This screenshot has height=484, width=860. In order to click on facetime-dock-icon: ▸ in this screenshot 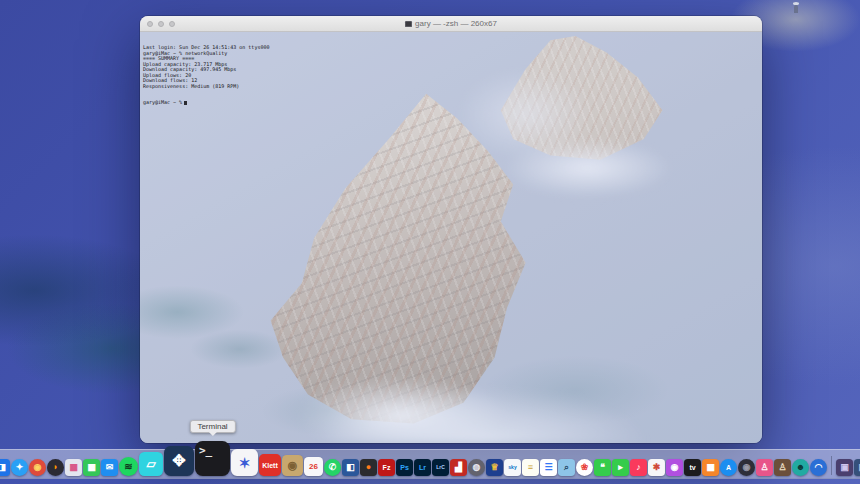, I will do `click(620, 468)`.